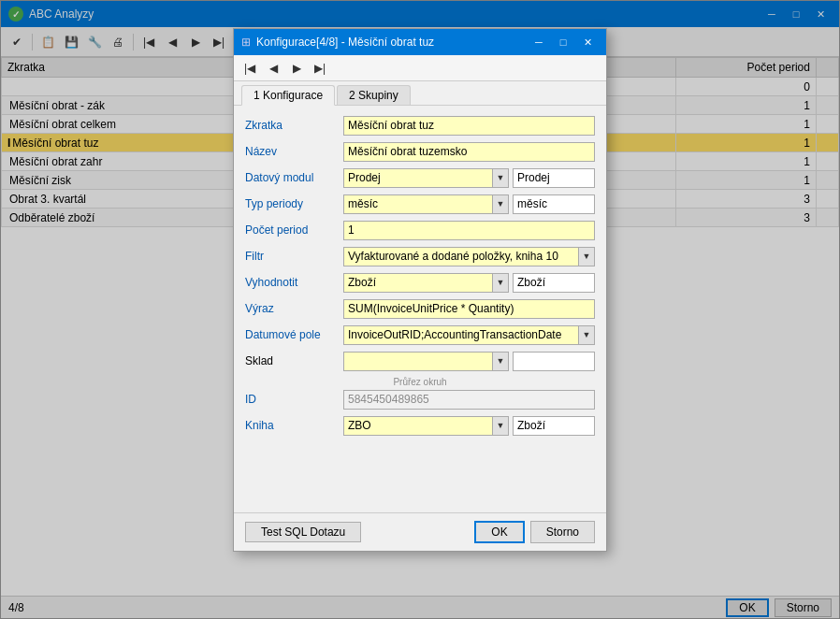 Image resolution: width=840 pixels, height=619 pixels. What do you see at coordinates (303, 532) in the screenshot?
I see `test-sql-button: Test SQL Dotazu` at bounding box center [303, 532].